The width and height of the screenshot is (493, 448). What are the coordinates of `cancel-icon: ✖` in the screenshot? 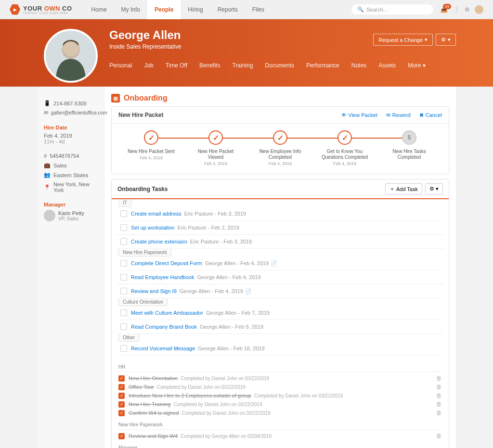 It's located at (422, 115).